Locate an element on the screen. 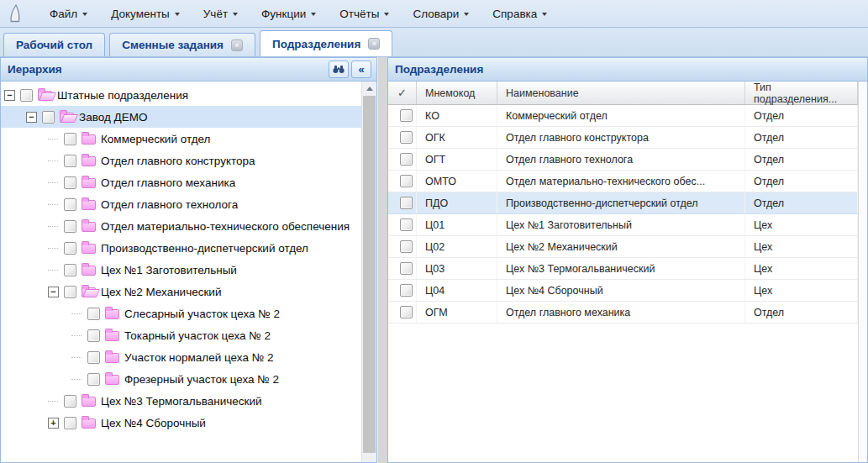  table-row: ОГК Отдел главного конструктора Отдел is located at coordinates (623, 138).